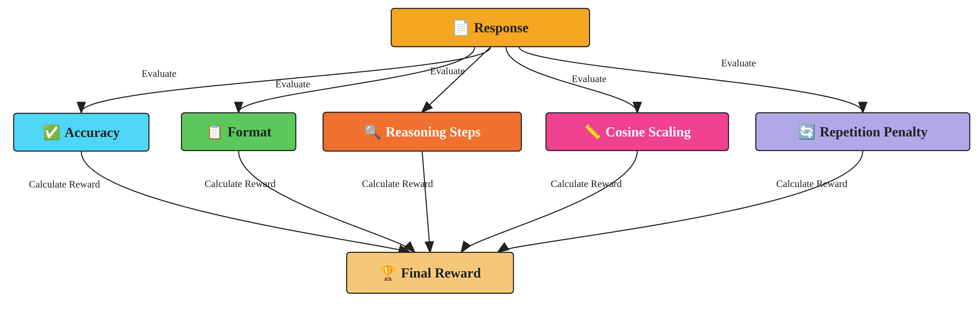 Image resolution: width=980 pixels, height=309 pixels. I want to click on node-accuracy: ✅ Accuracy, so click(81, 132).